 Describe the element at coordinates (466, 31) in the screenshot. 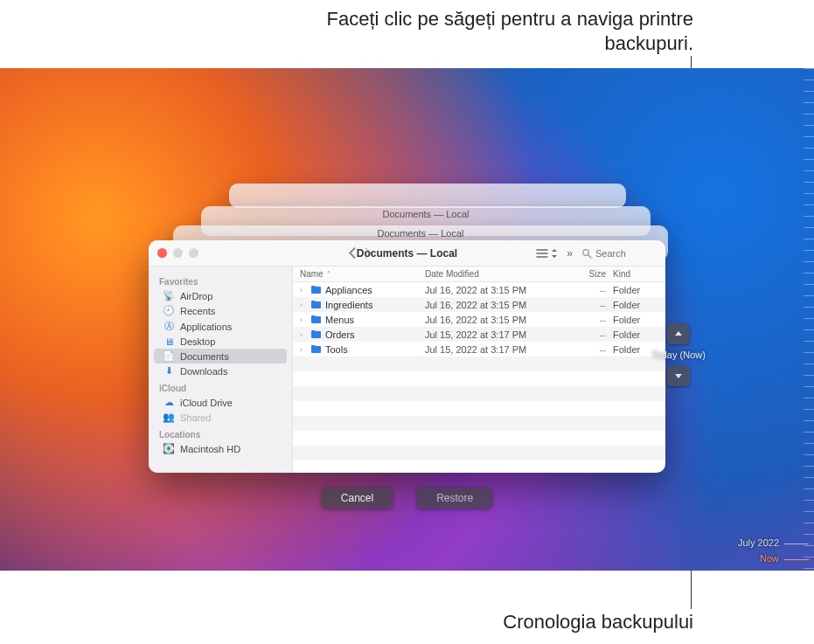

I see `callout-arrows-text: Faceți clic pe săgeți pentru a naviga pr…` at that location.